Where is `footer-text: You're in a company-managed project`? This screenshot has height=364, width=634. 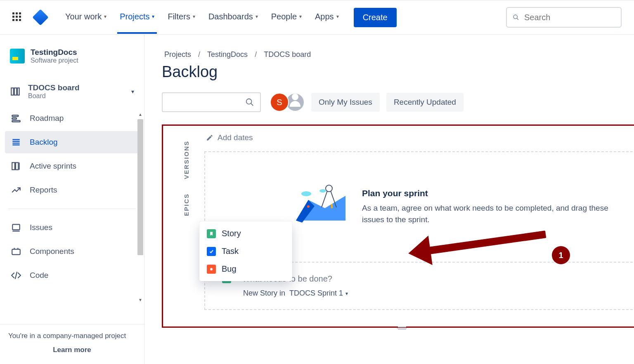 footer-text: You're in a company-managed project is located at coordinates (72, 336).